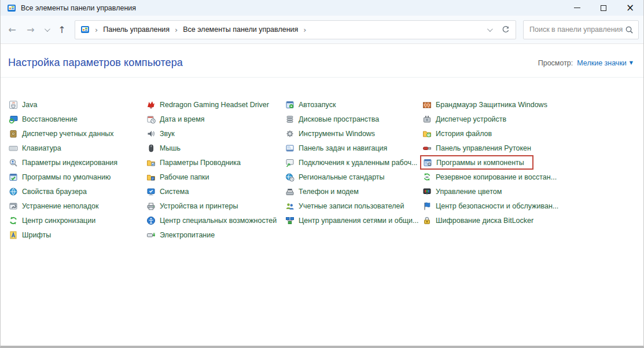 This screenshot has width=644, height=348. What do you see at coordinates (290, 105) in the screenshot?
I see `autoplay-icon` at bounding box center [290, 105].